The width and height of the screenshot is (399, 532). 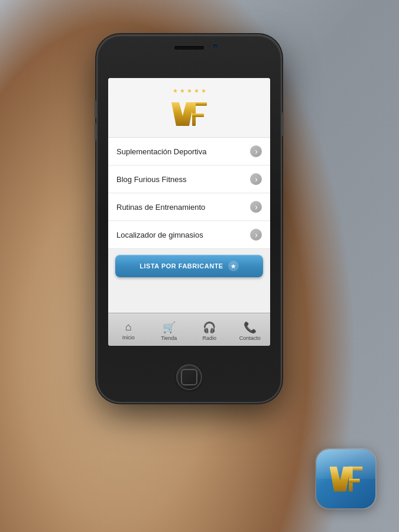 I want to click on app-logo, so click(x=189, y=113).